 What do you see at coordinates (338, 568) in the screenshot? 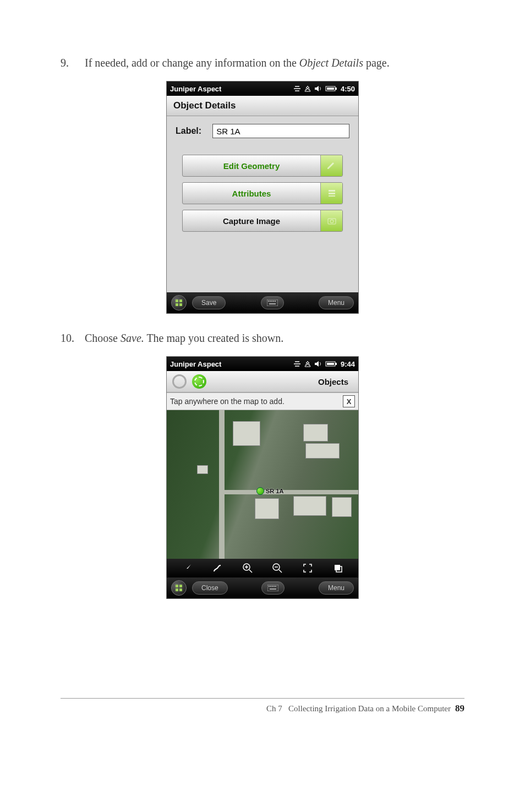
I see `layers-icon` at bounding box center [338, 568].